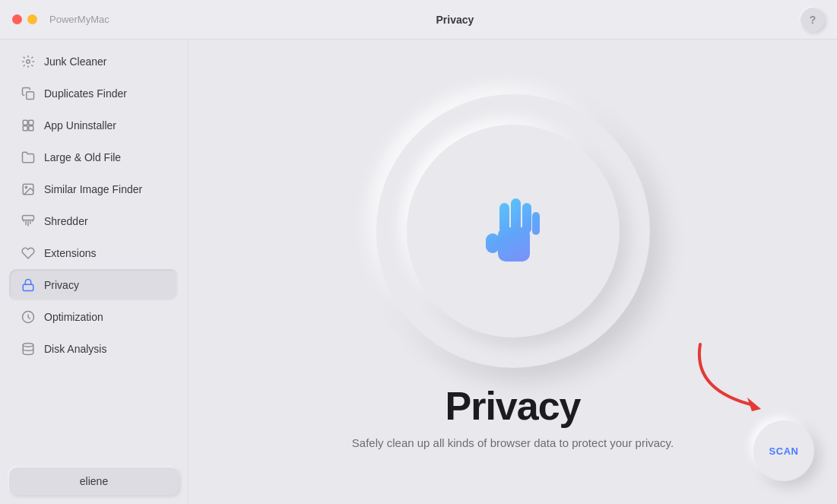 This screenshot has width=837, height=504. What do you see at coordinates (75, 349) in the screenshot?
I see `sidebar-label-disk-analysis: Disk Analysis` at bounding box center [75, 349].